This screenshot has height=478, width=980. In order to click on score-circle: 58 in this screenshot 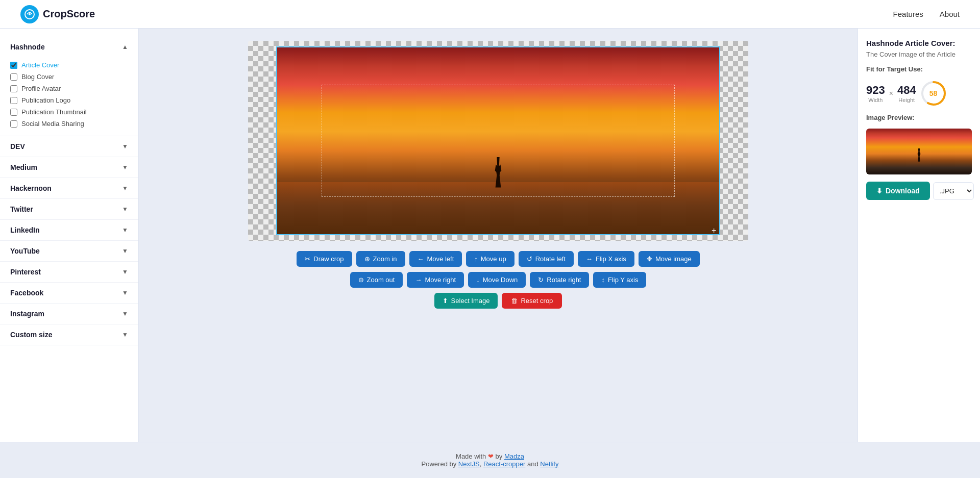, I will do `click(934, 93)`.